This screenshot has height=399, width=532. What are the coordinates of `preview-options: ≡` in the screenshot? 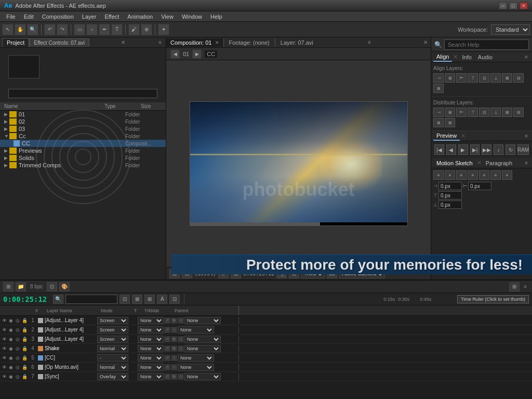 It's located at (526, 136).